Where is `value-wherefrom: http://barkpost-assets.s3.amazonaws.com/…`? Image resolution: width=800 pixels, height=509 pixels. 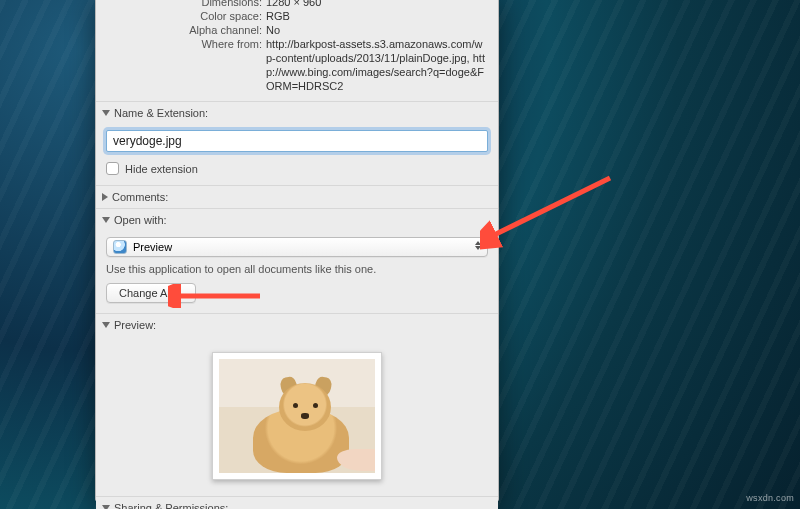 value-wherefrom: http://barkpost-assets.s3.amazonaws.com/… is located at coordinates (377, 65).